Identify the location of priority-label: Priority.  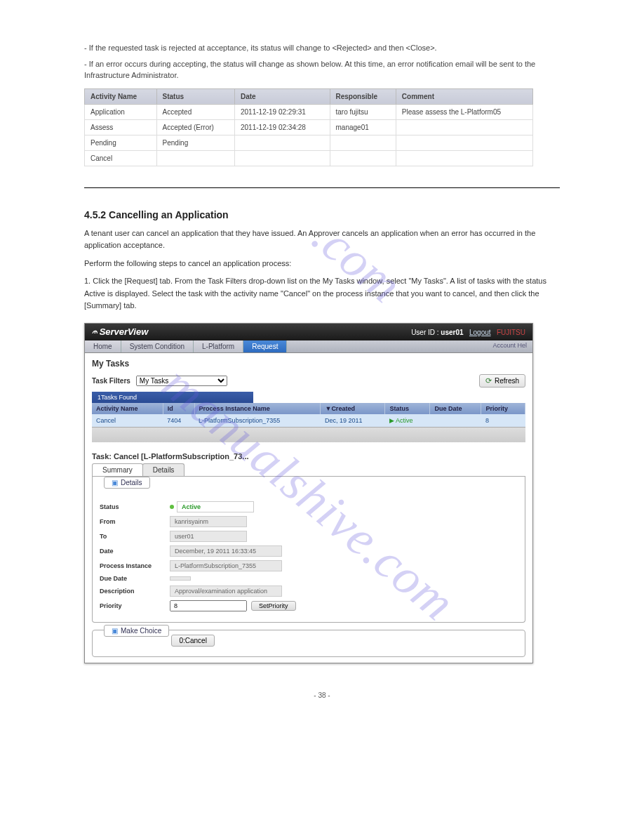
(135, 606).